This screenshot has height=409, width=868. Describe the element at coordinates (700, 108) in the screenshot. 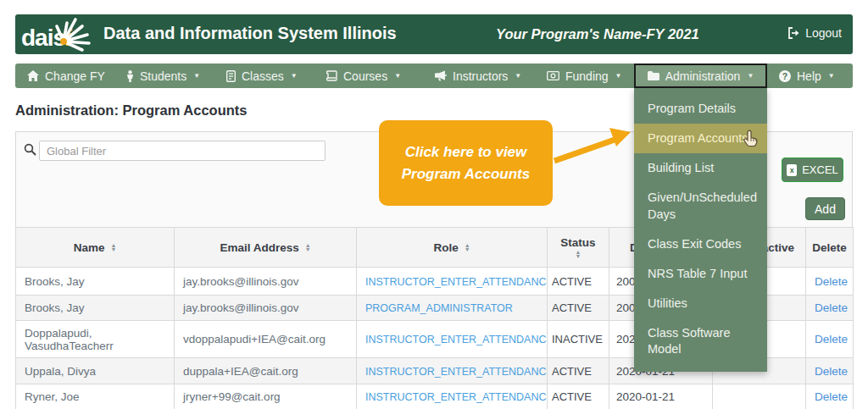

I see `menu-item-program-details: Program Details` at that location.